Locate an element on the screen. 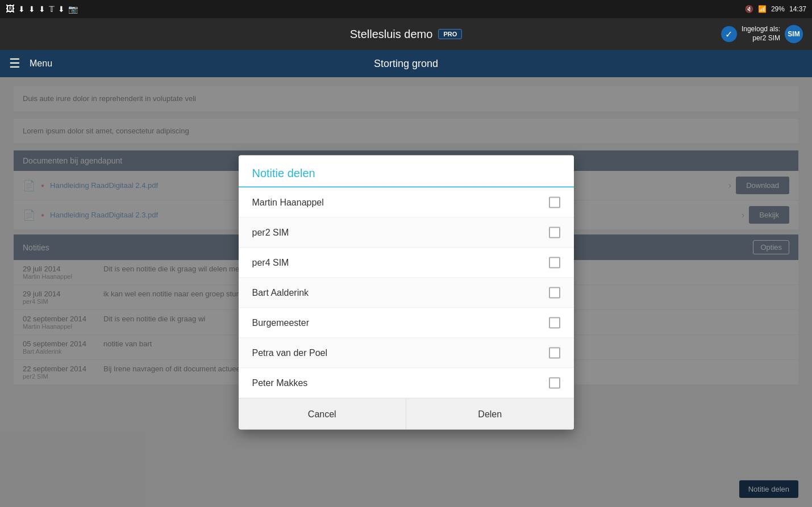  modal-title: Notitie delen is located at coordinates (406, 173).